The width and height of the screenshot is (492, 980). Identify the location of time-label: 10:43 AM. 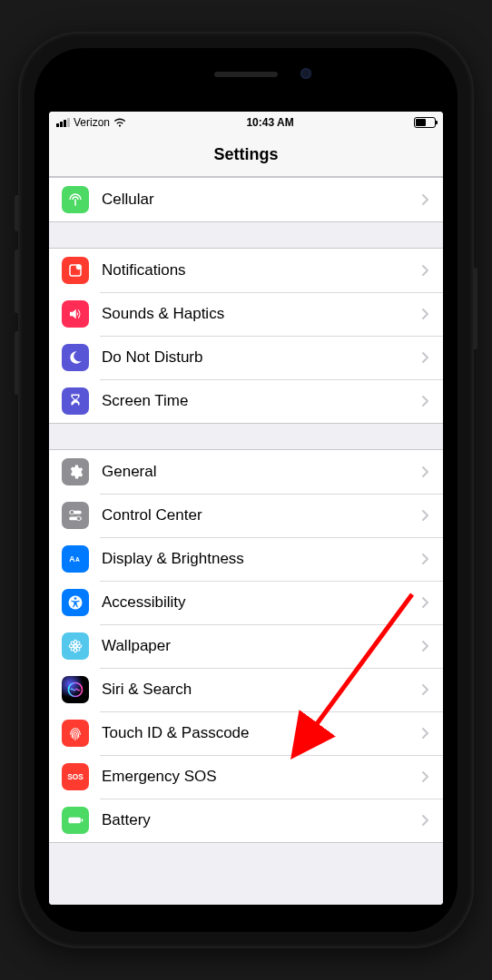
(270, 122).